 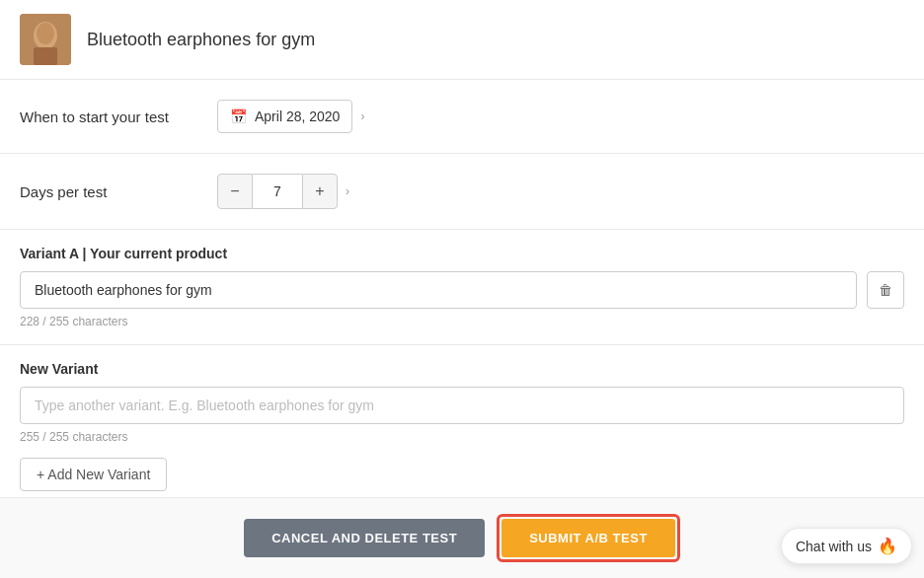 What do you see at coordinates (118, 116) in the screenshot?
I see `when-to-start-label: When to start your test` at bounding box center [118, 116].